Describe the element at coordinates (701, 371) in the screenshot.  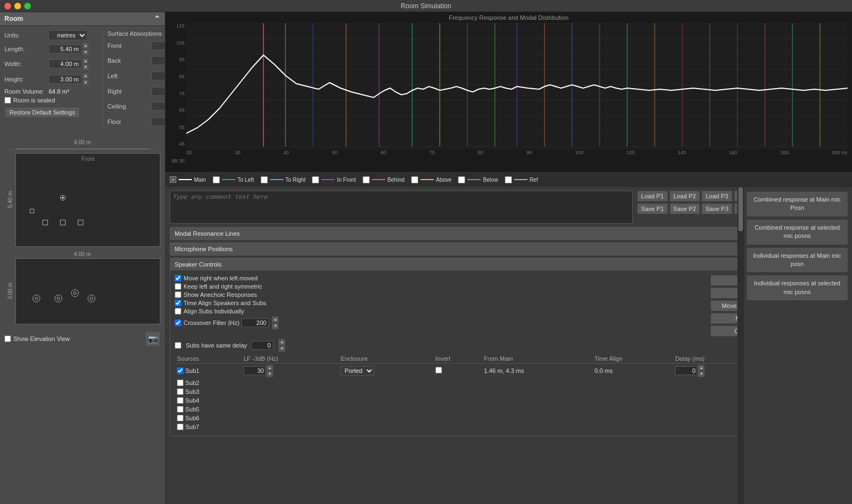
I see `sub1-delay-spinner: ▲▼` at that location.